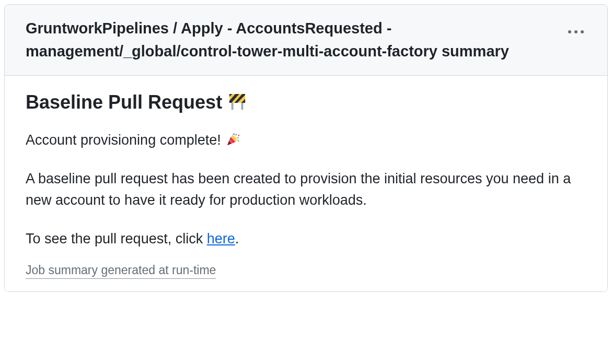  What do you see at coordinates (306, 102) in the screenshot?
I see `body-heading: Baseline Pull Request` at bounding box center [306, 102].